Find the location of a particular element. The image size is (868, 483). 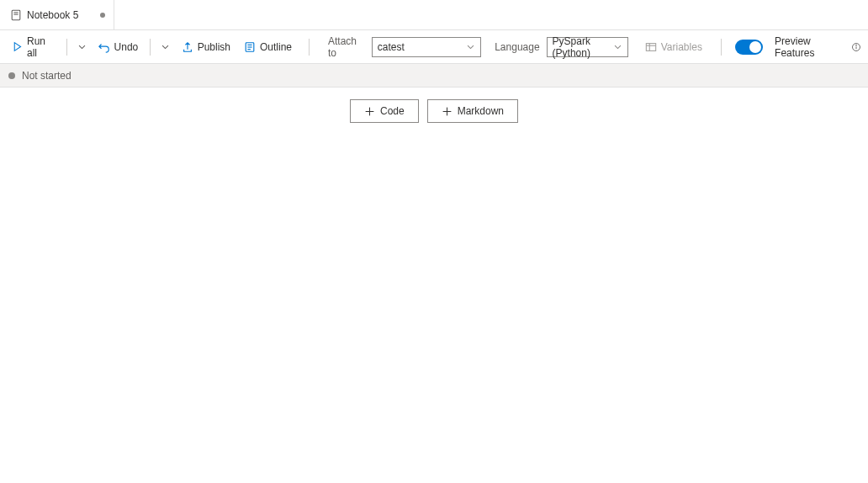

tab-bar: Notebook 5 is located at coordinates (434, 15).